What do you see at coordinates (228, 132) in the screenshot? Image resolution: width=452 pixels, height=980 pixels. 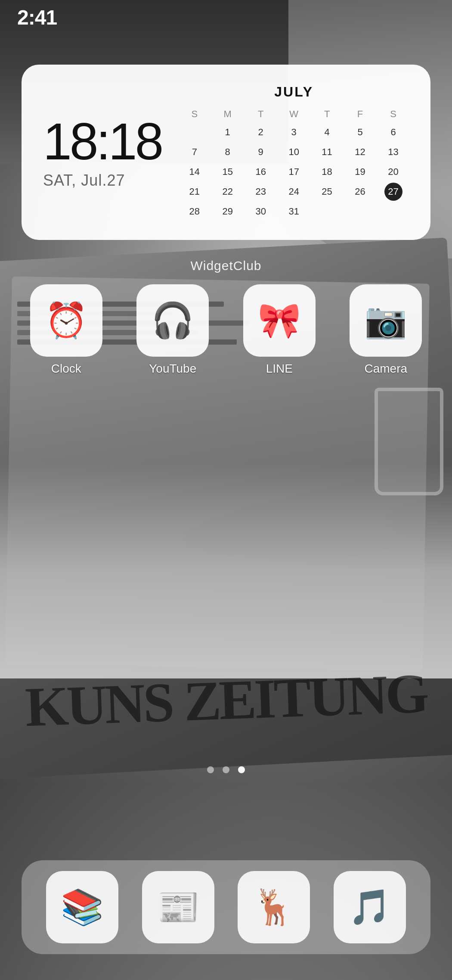 I see `cal-day-1: 1` at bounding box center [228, 132].